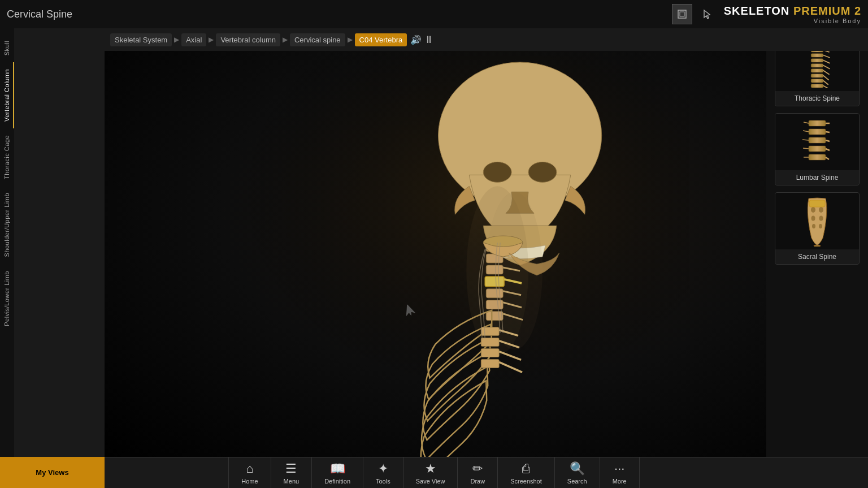  Describe the element at coordinates (434, 14) in the screenshot. I see `top-bar: Cervical Spine SKELETON PREMIUM 2 Visibl…` at that location.